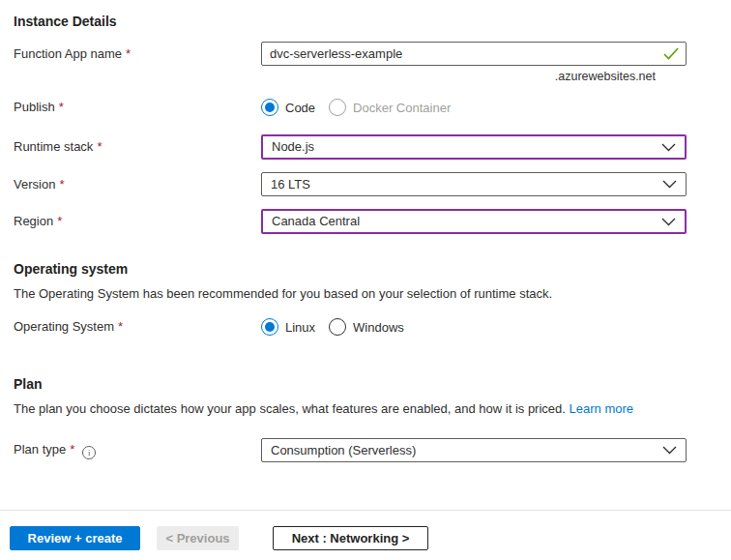  What do you see at coordinates (474, 451) in the screenshot?
I see `plan-type-control: Consumption (Serverless)` at bounding box center [474, 451].